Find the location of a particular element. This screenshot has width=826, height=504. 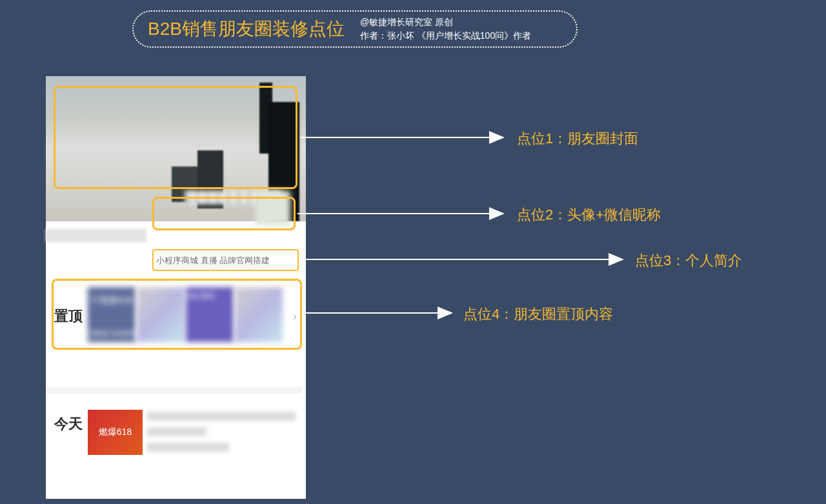

pinned-area: 置顶 他们都在 › is located at coordinates (174, 315).